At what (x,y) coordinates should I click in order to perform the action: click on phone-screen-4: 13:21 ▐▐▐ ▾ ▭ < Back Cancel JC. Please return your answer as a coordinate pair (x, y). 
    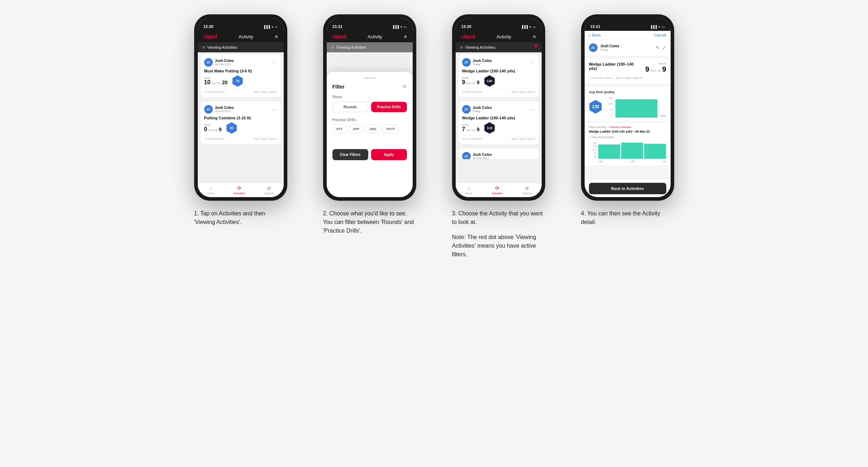
    Looking at the image, I should click on (628, 108).